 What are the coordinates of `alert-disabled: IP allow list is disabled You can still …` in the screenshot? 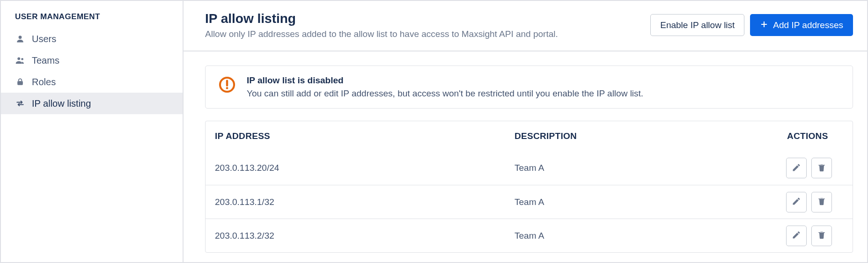 It's located at (529, 87).